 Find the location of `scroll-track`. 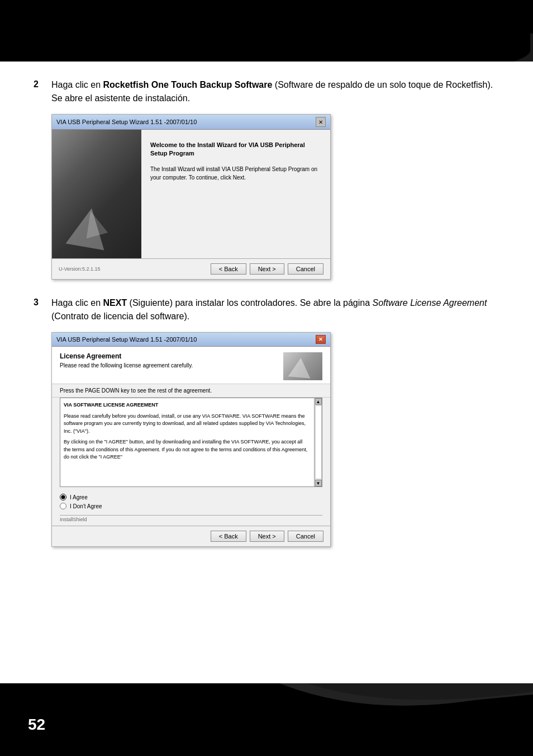

scroll-track is located at coordinates (318, 442).